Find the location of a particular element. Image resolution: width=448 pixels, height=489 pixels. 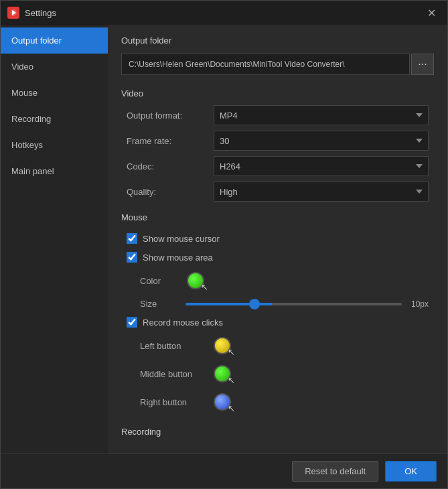

recording-section: Recording is located at coordinates (277, 431).